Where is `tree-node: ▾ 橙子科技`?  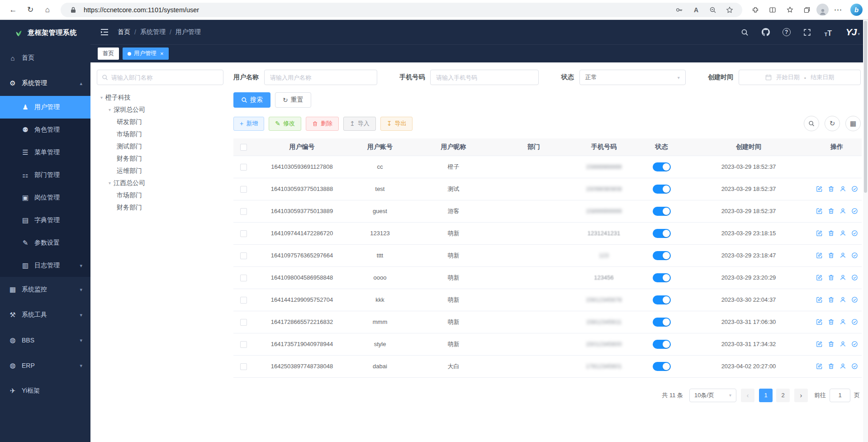
tree-node: ▾ 橙子科技 is located at coordinates (160, 98).